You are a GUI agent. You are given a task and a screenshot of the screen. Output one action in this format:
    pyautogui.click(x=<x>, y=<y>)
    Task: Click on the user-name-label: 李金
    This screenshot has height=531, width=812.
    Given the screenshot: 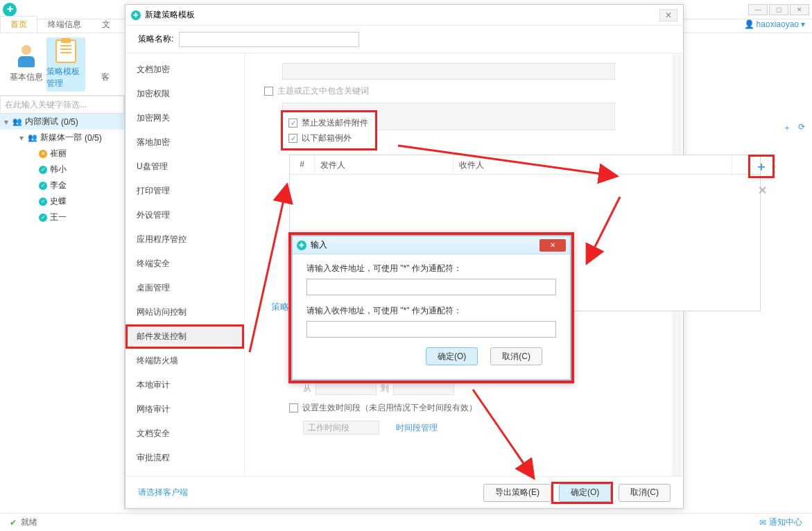 What is the action you would take?
    pyautogui.click(x=58, y=186)
    